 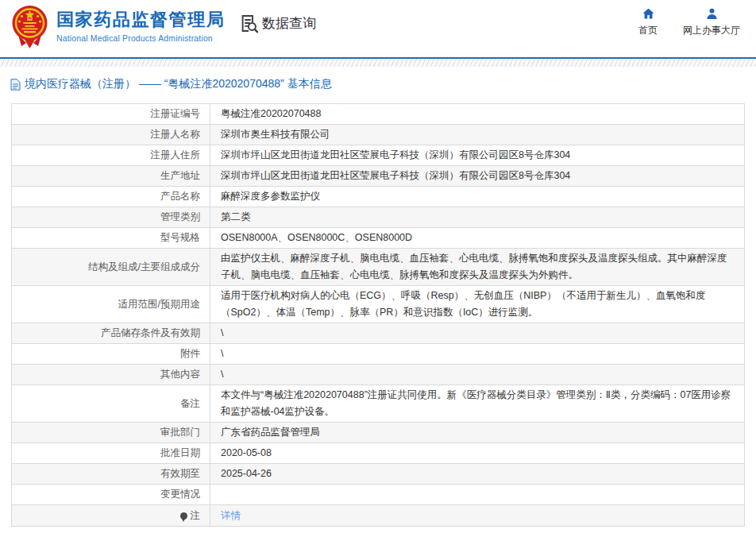 What do you see at coordinates (111, 176) in the screenshot?
I see `row-label: 生产地址` at bounding box center [111, 176].